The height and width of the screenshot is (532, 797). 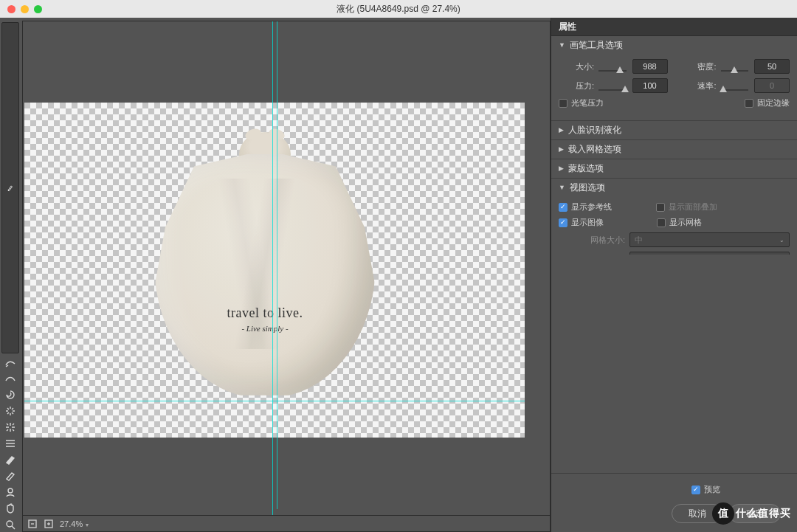 What do you see at coordinates (10, 395) in the screenshot?
I see `twirl-tool` at bounding box center [10, 395].